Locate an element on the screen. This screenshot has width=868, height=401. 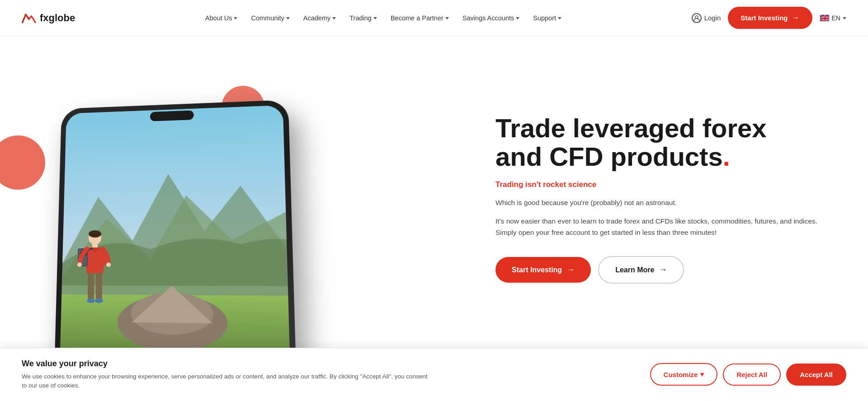
nav-item-about: About Us is located at coordinates (222, 18).